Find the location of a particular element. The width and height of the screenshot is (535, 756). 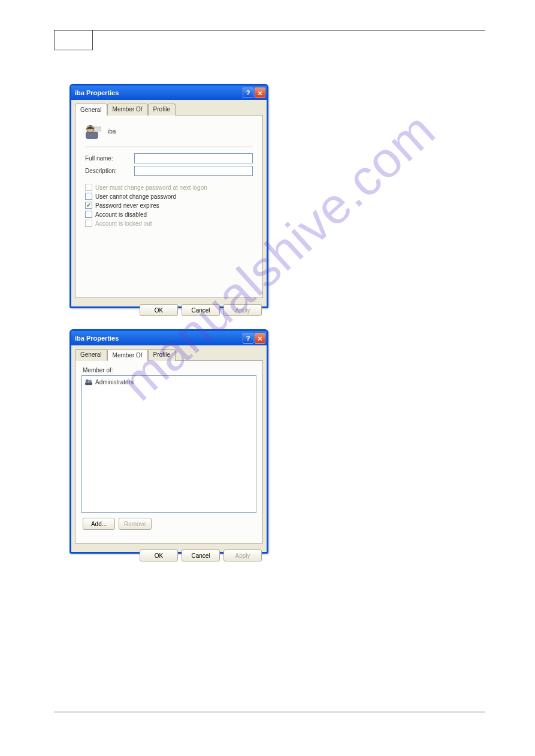

check-must-change-password: User must change password at next logon is located at coordinates (169, 187).